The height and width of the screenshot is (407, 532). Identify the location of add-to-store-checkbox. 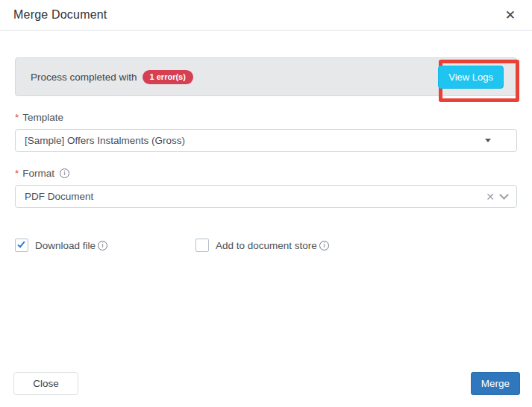
(202, 245).